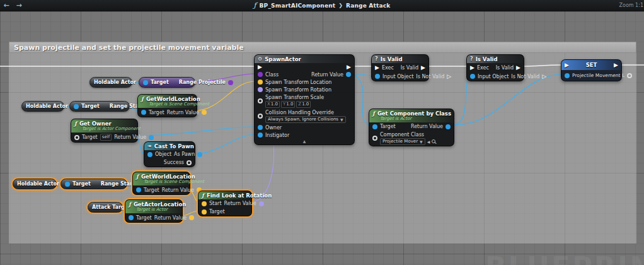 This screenshot has width=644, height=265. Describe the element at coordinates (388, 68) in the screenshot. I see `pin-label: Exec` at that location.